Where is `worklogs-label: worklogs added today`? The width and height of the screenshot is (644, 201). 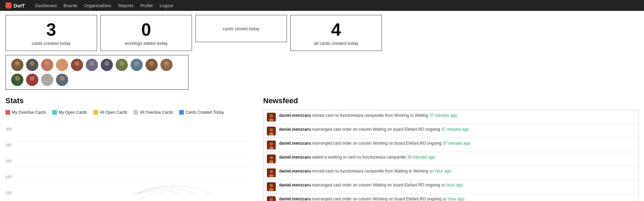 worklogs-label: worklogs added today is located at coordinates (146, 43).